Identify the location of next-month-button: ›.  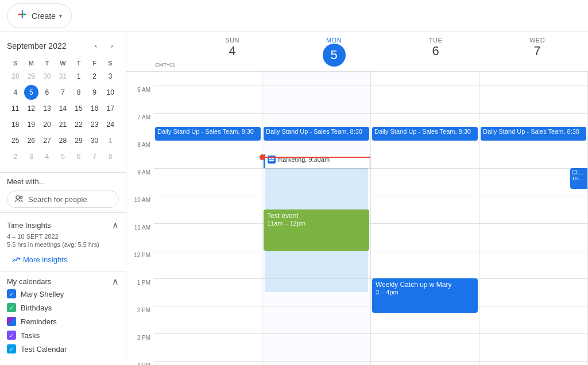
(112, 46).